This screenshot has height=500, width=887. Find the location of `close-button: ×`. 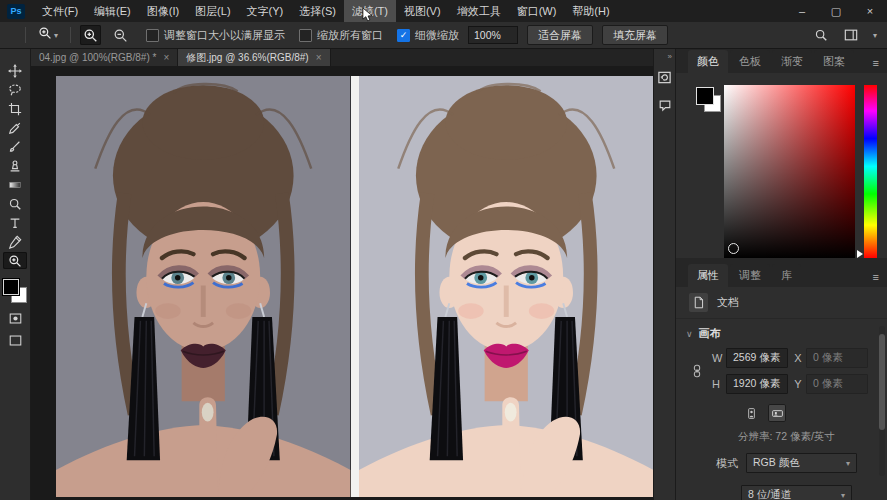

close-button: × is located at coordinates (870, 11).